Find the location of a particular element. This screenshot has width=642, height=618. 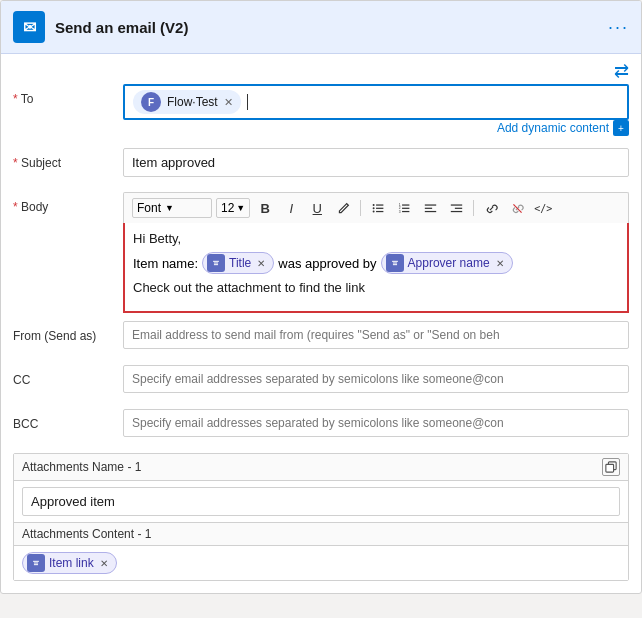

card-title: Send an email (V2) is located at coordinates (122, 28).